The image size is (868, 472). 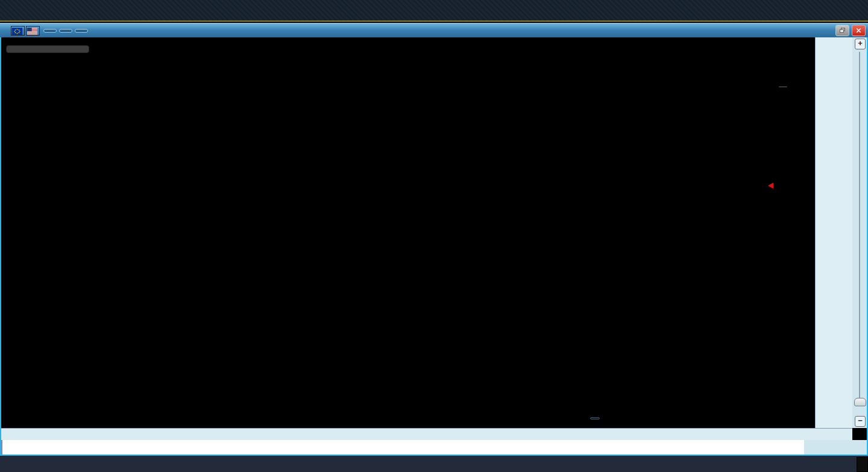 What do you see at coordinates (862, 464) in the screenshot?
I see `add-chart-tab-button` at bounding box center [862, 464].